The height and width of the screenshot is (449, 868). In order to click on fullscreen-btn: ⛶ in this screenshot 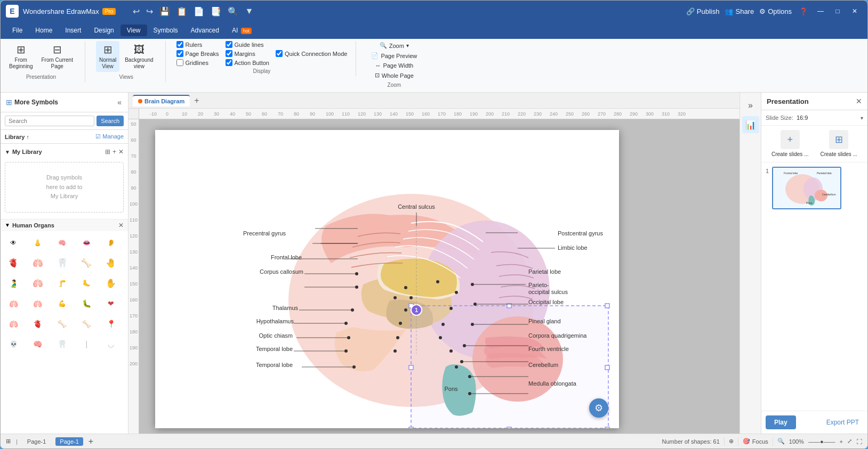, I will do `click(859, 442)`.